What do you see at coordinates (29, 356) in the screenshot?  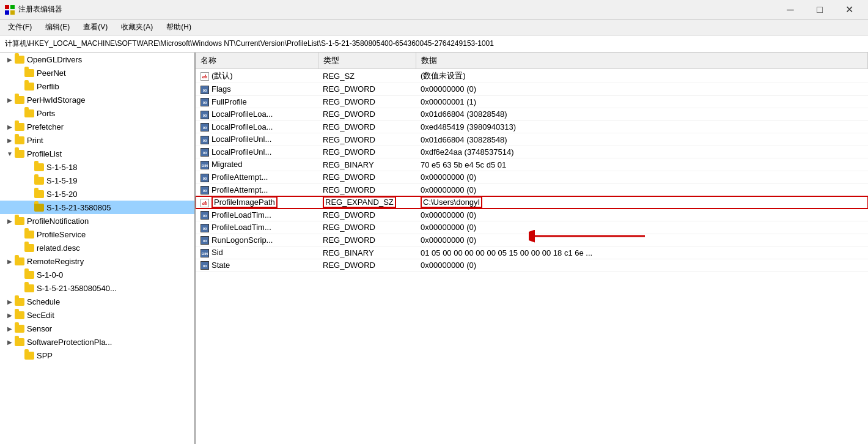 I see `folder-icon-spp` at bounding box center [29, 356].